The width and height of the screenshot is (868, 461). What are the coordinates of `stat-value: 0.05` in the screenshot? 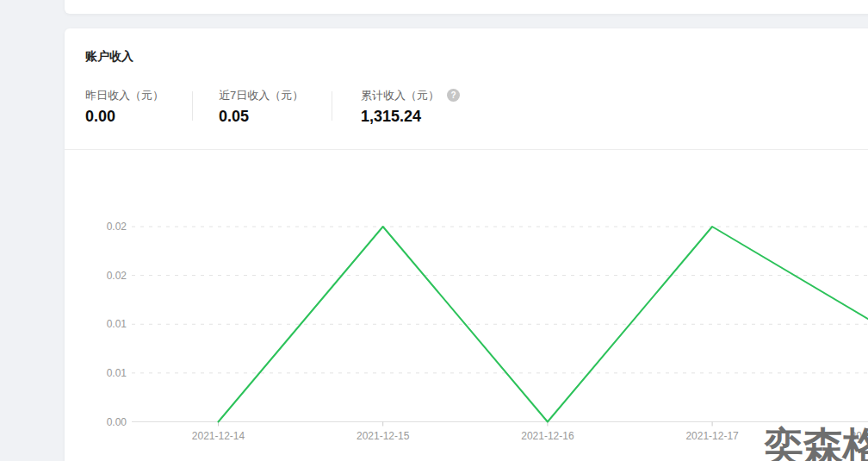 It's located at (261, 116).